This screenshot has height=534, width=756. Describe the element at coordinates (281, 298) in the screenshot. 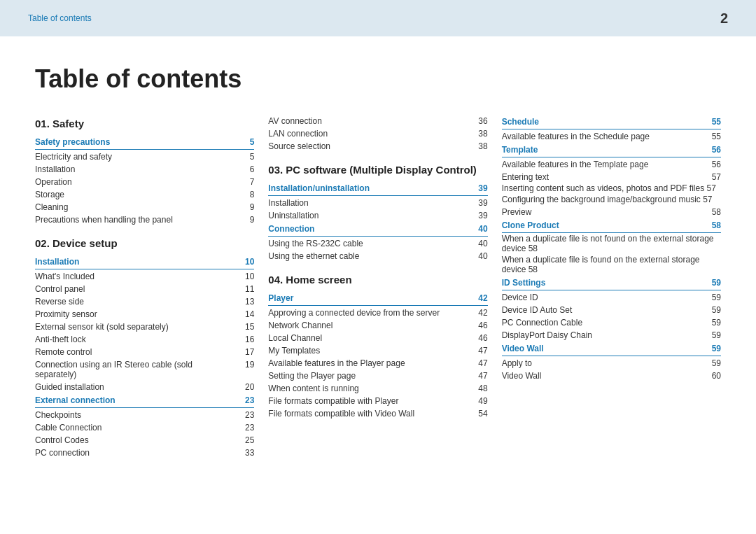

I see `toc-link-label: Player` at that location.